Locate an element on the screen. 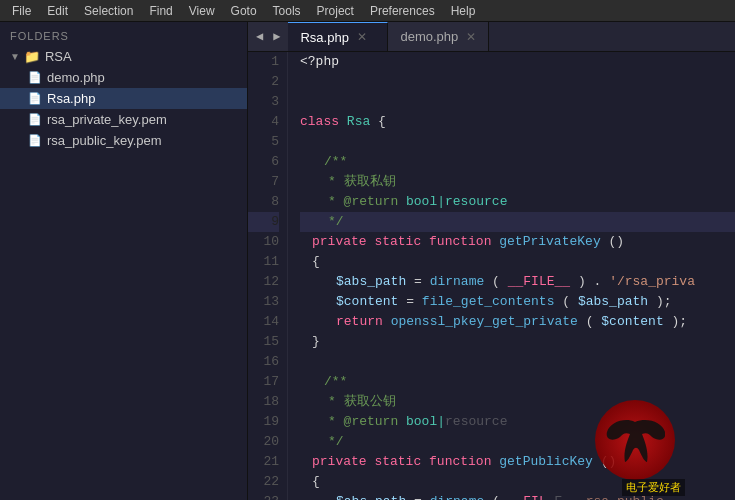  menu-view: View is located at coordinates (202, 11).